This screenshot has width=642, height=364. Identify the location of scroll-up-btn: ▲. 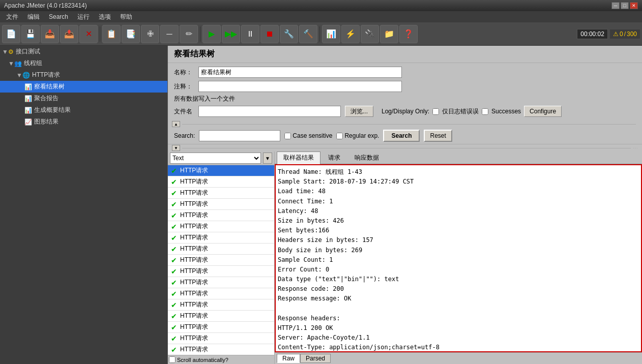
(176, 124).